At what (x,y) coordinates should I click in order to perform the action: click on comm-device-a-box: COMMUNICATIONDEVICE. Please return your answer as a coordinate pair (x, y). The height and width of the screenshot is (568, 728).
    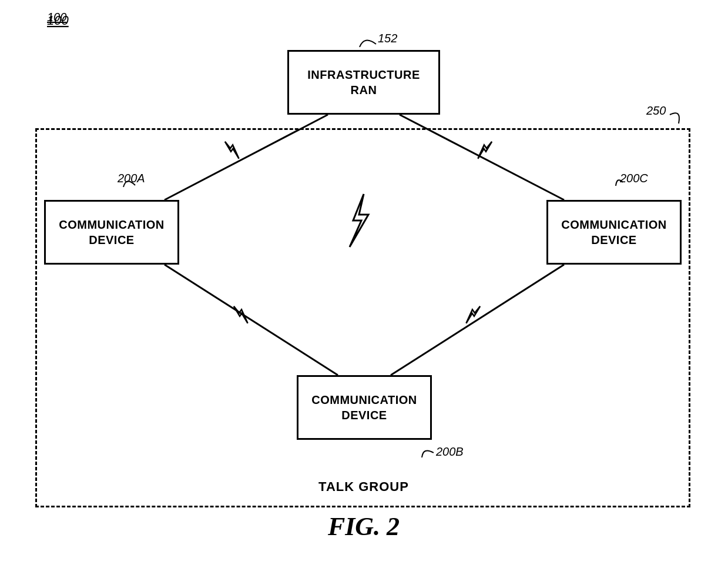
    Looking at the image, I should click on (112, 232).